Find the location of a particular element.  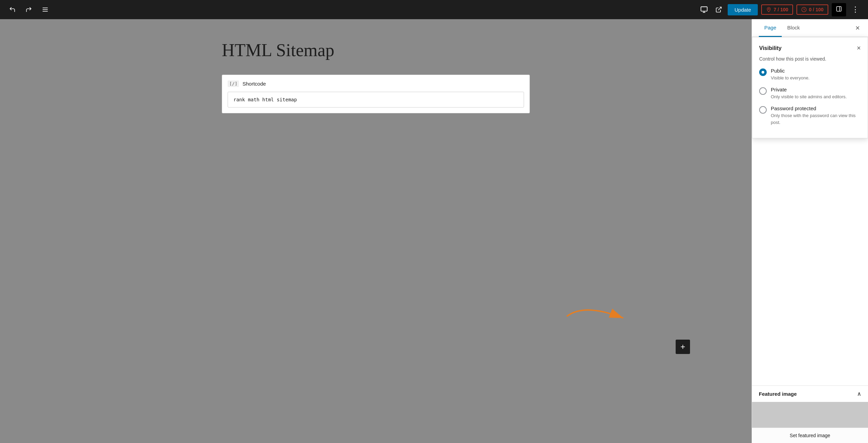

radio-public-icon is located at coordinates (763, 72).